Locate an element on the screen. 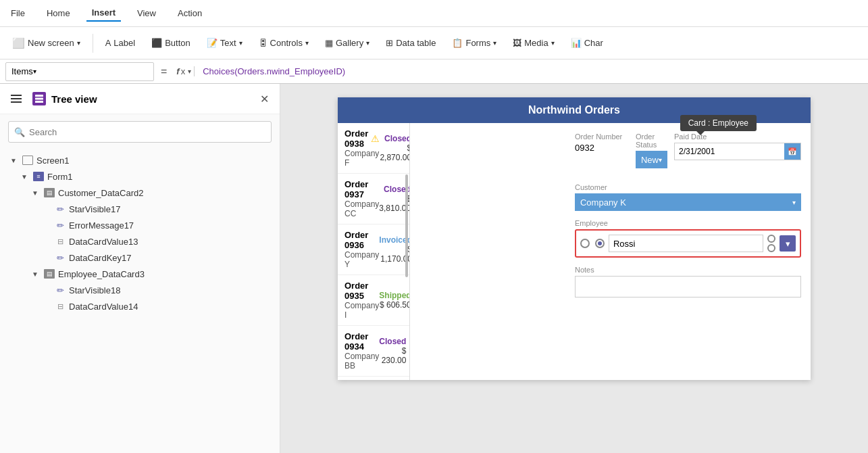 This screenshot has height=453, width=868. chart-button: 📊 Char is located at coordinates (587, 43).